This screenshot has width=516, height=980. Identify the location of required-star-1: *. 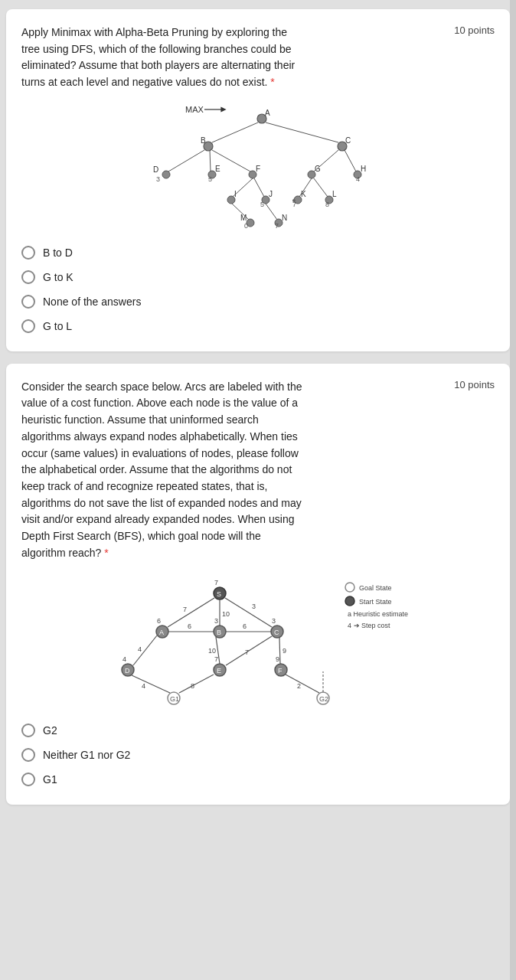
(273, 82).